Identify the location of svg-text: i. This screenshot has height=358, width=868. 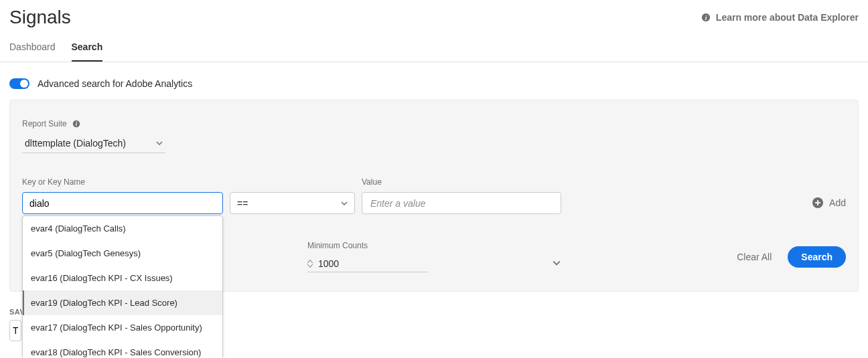
(706, 17).